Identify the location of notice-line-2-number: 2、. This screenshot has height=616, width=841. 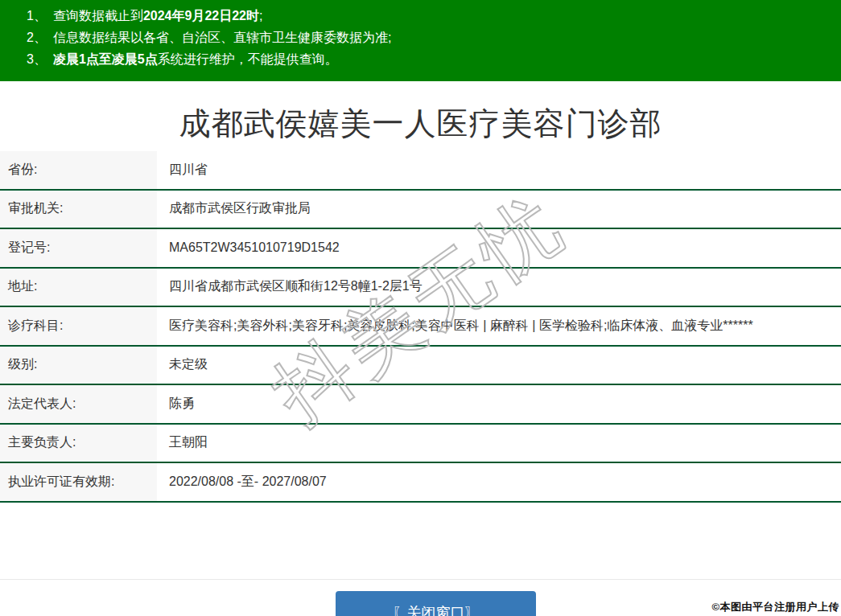
(37, 37).